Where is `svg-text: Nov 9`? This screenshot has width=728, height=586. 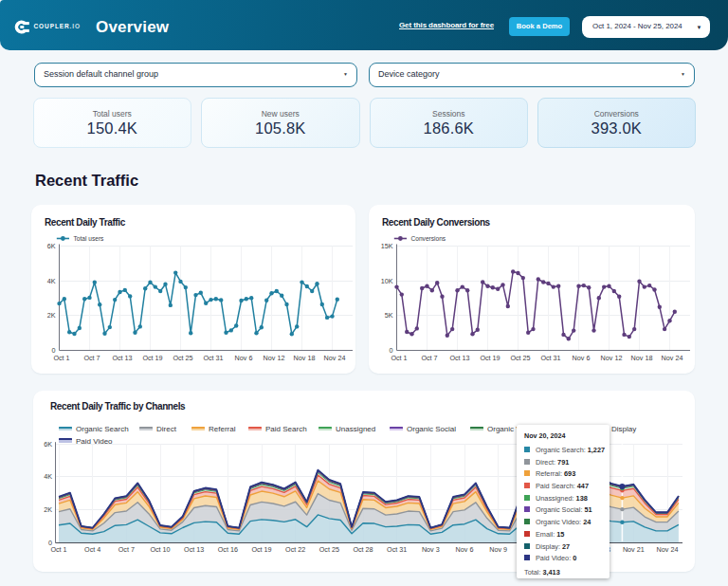 svg-text: Nov 9 is located at coordinates (499, 550).